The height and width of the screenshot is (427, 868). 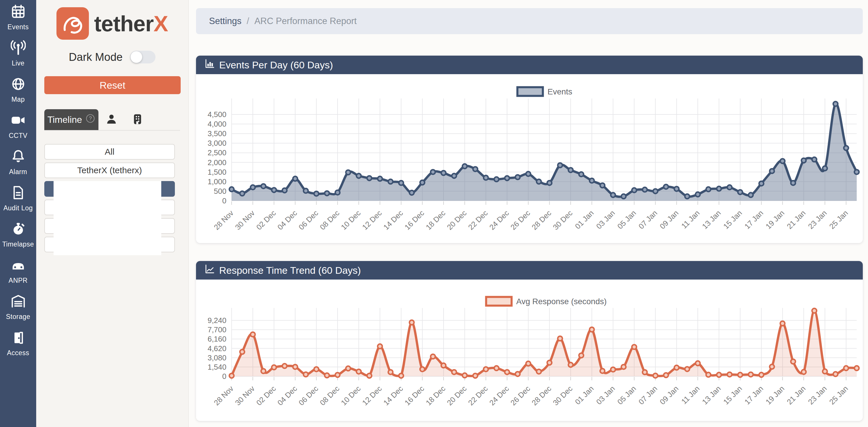 I want to click on svg-text: 6,160, so click(x=217, y=339).